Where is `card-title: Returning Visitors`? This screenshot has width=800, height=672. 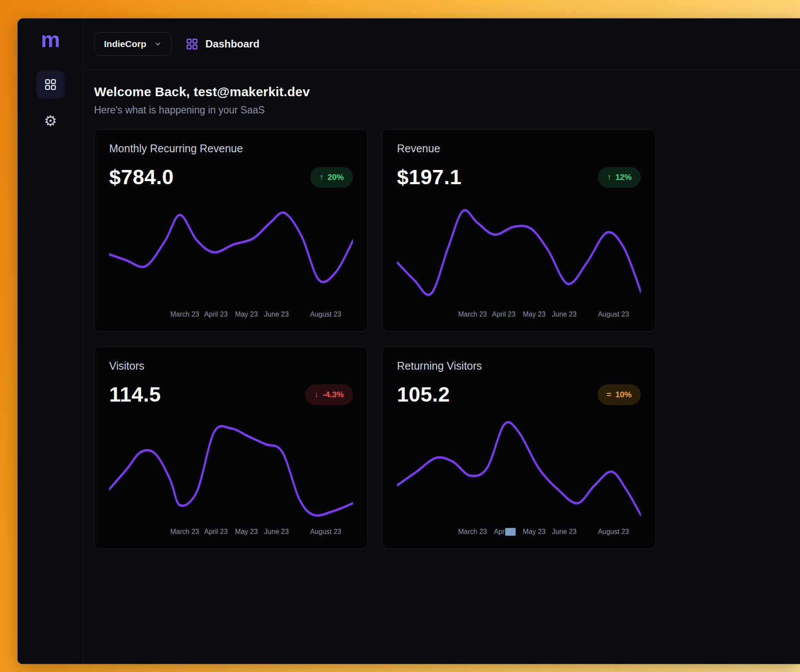 card-title: Returning Visitors is located at coordinates (519, 366).